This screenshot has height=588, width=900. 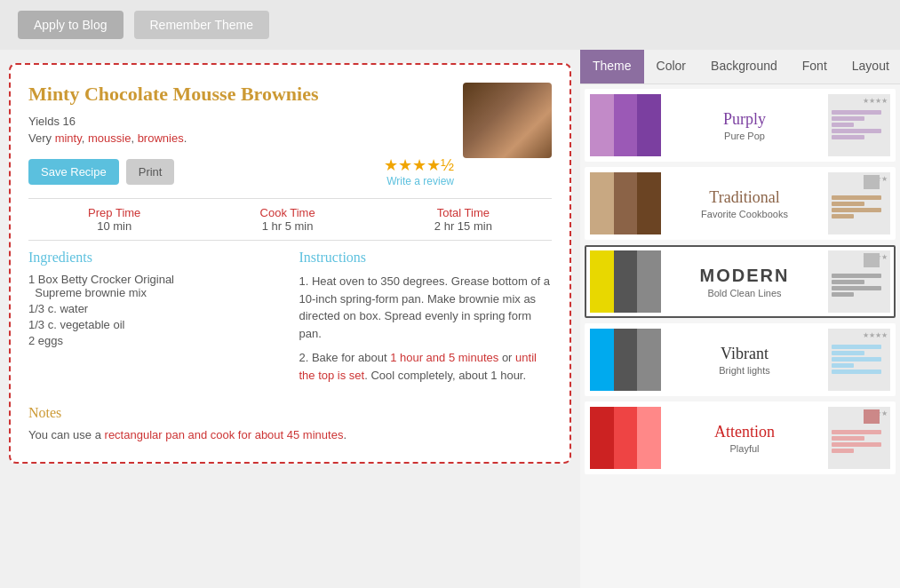 I want to click on recipe-image, so click(x=507, y=121).